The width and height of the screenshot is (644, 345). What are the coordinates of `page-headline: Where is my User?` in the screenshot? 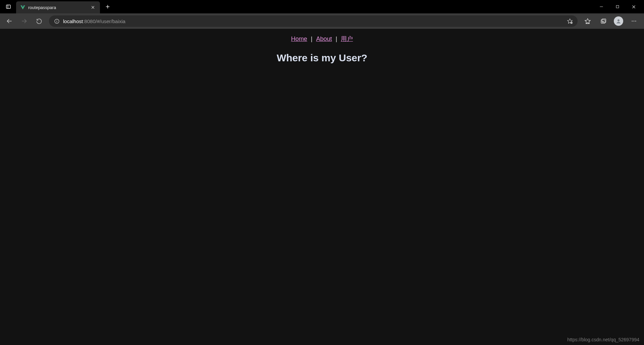 It's located at (322, 58).